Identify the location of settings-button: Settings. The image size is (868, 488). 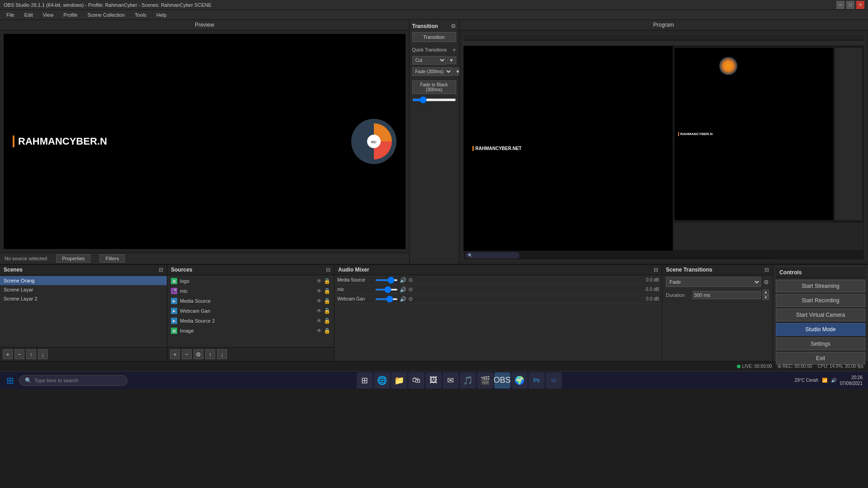
(821, 344).